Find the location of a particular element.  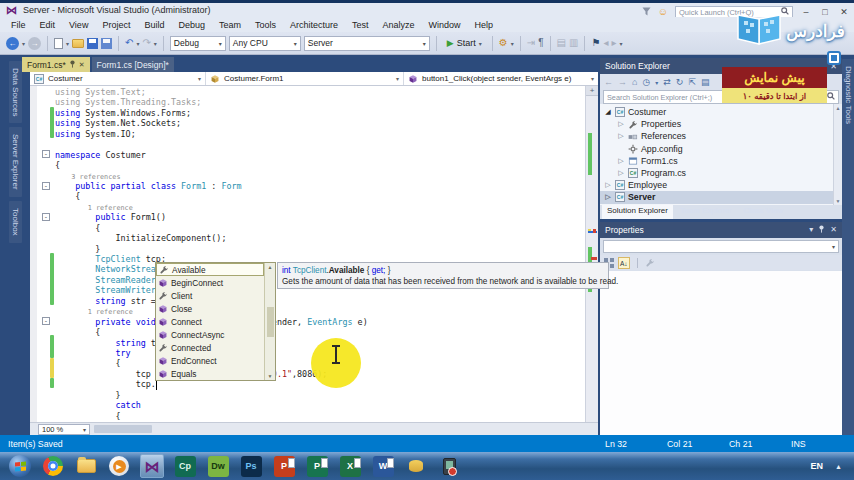

toolbar-overflow2-icon: ▾ is located at coordinates (620, 44).